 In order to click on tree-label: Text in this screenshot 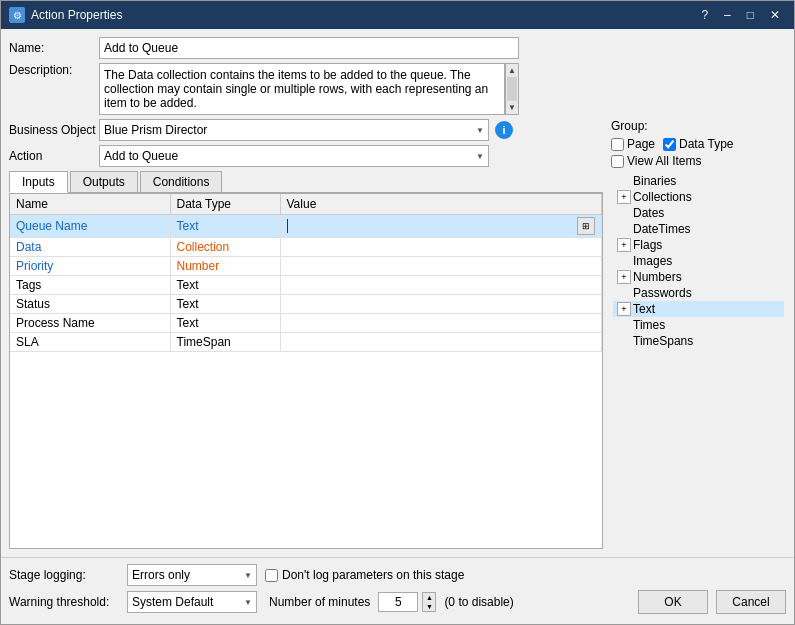, I will do `click(644, 309)`.